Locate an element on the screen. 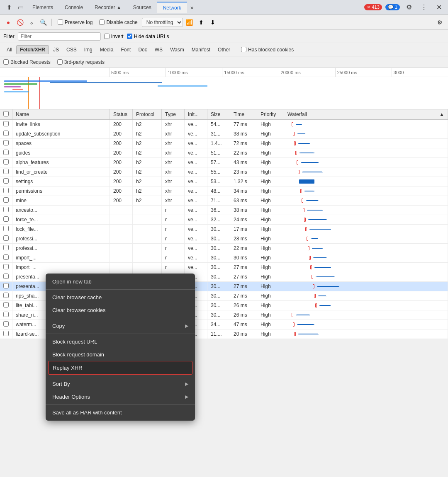 This screenshot has height=477, width=448. row-name: lock_file... is located at coordinates (61, 230).